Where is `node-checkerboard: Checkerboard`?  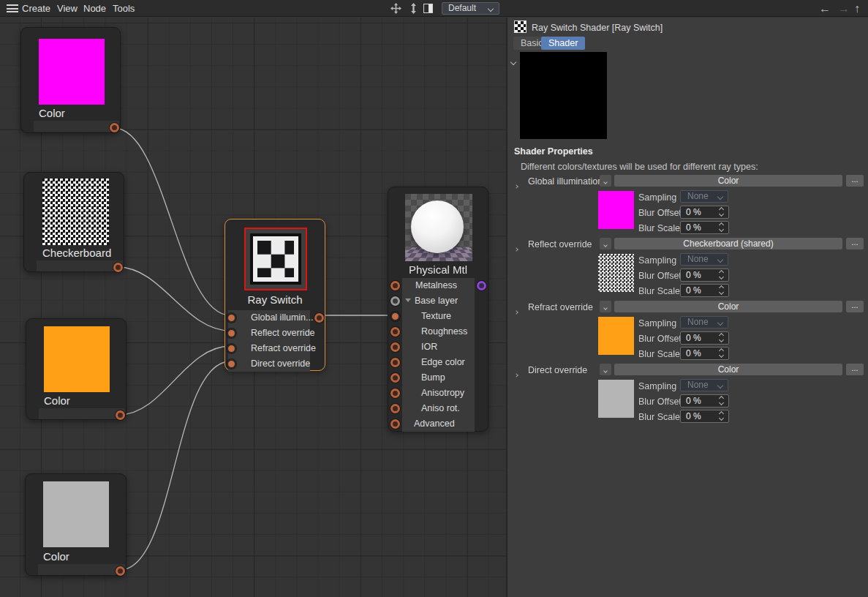 node-checkerboard: Checkerboard is located at coordinates (74, 222).